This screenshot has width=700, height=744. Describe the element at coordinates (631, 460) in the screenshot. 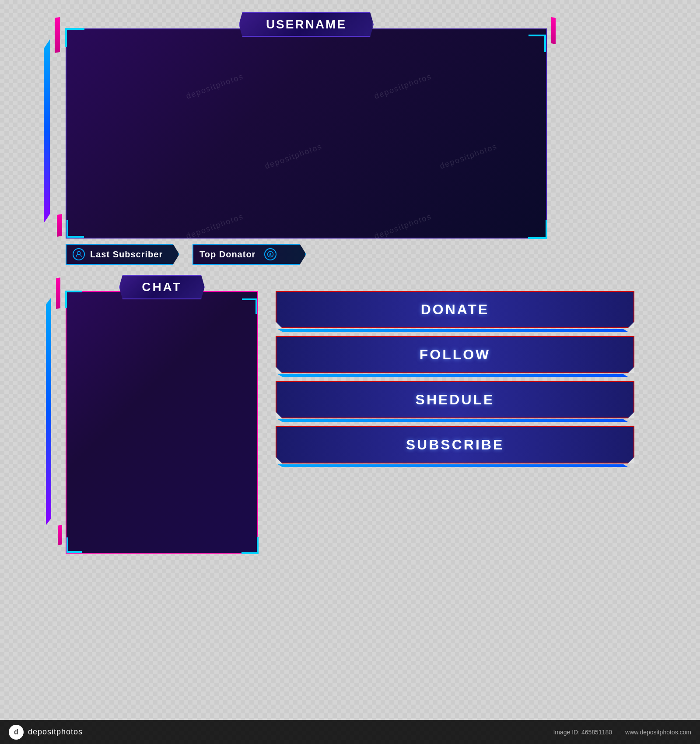

I see `subscribe-right-cut` at that location.